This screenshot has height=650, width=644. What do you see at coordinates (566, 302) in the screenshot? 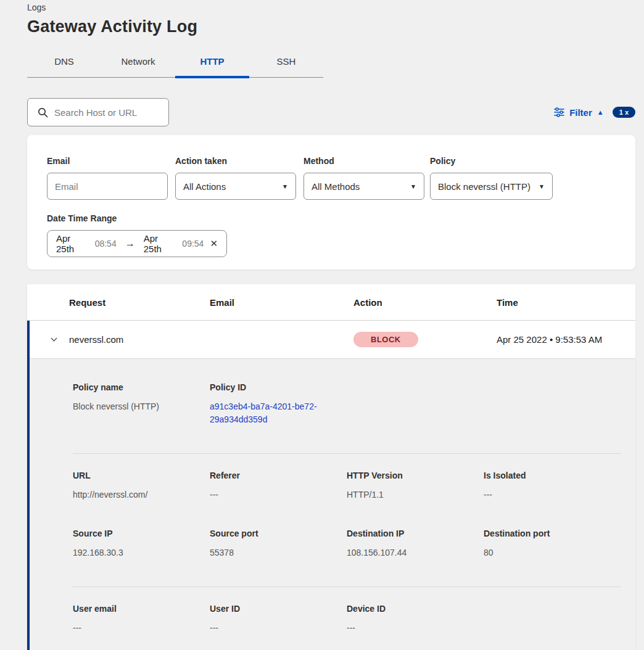
I see `column-header-time: Time` at bounding box center [566, 302].